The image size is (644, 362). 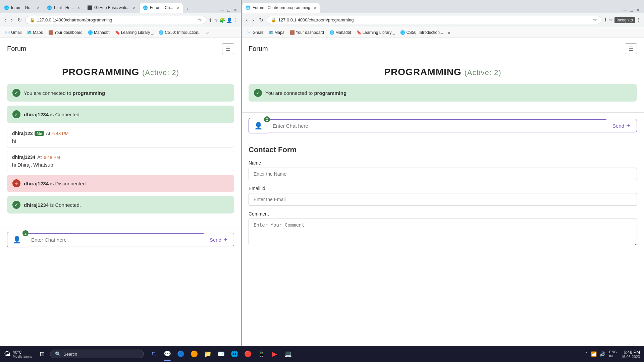 I want to click on back-button-right: ‹, so click(x=247, y=20).